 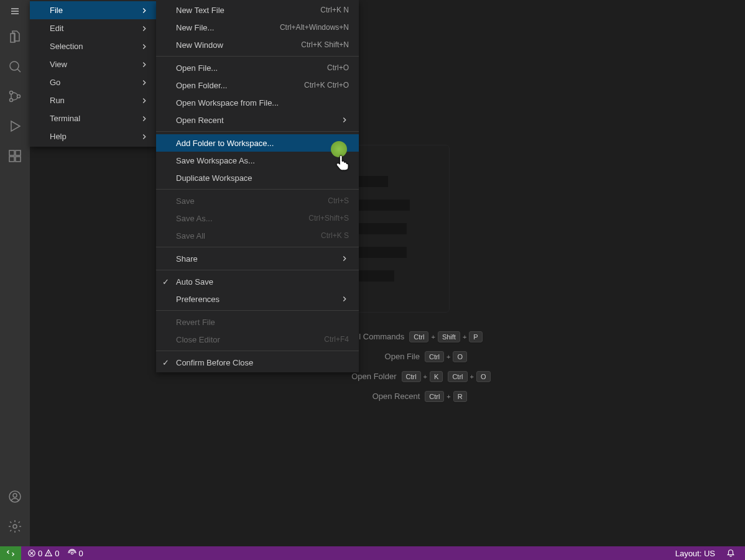 What do you see at coordinates (446, 397) in the screenshot?
I see `shortcut-keys: Ctrl+R` at bounding box center [446, 397].